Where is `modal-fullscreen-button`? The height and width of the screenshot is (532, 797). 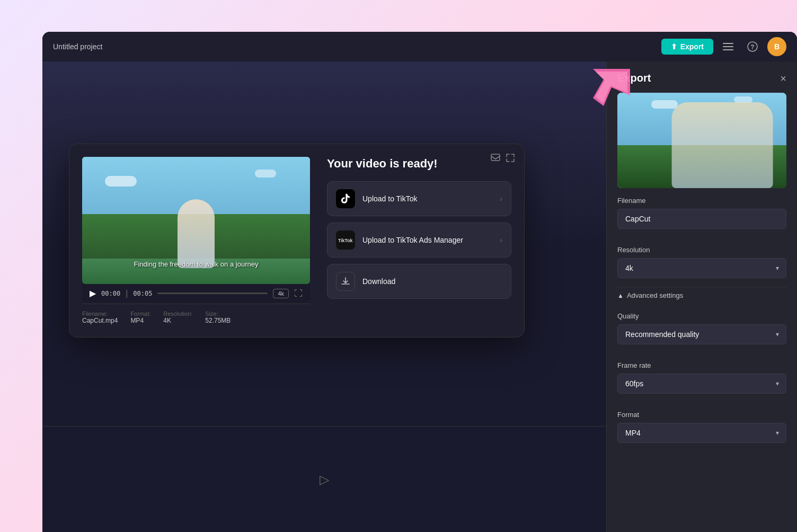 modal-fullscreen-button is located at coordinates (510, 159).